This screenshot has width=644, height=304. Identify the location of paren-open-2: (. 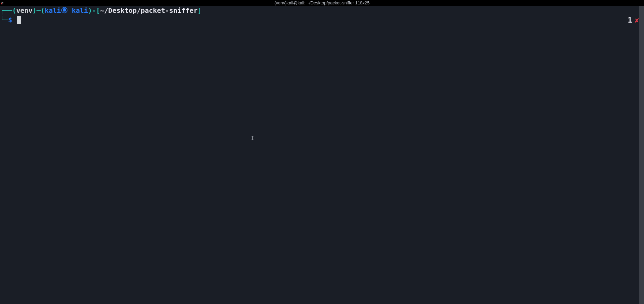
(42, 10).